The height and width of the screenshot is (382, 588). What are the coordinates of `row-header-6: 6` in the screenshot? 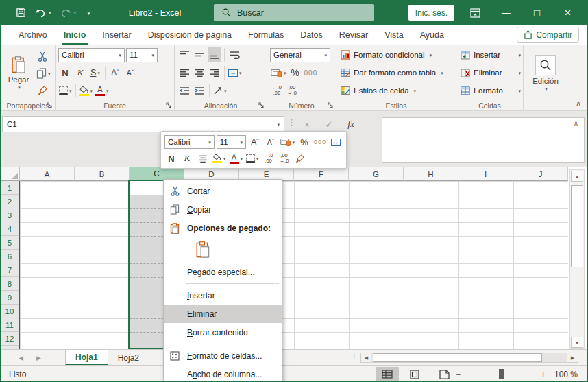 It's located at (10, 256).